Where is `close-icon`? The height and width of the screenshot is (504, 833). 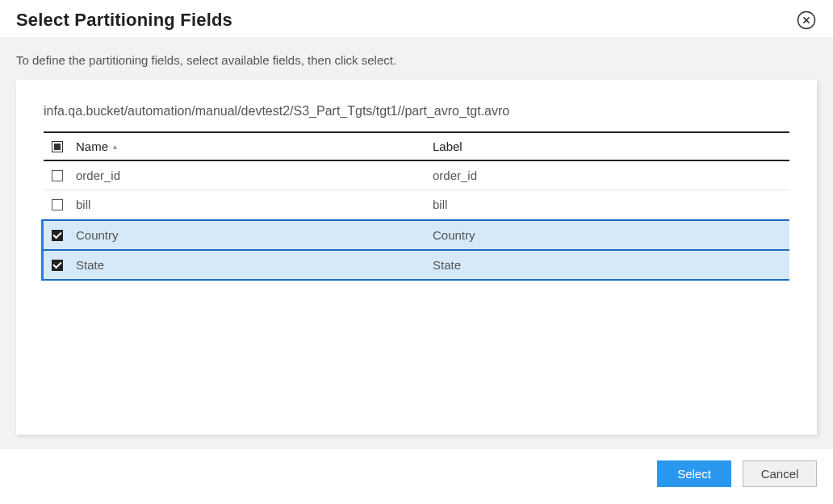 close-icon is located at coordinates (806, 20).